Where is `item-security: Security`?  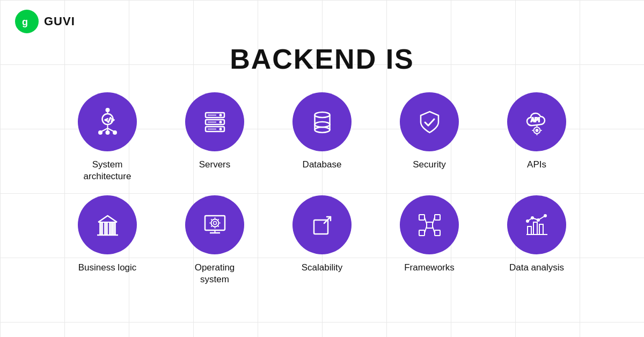
item-security: Security is located at coordinates (429, 137).